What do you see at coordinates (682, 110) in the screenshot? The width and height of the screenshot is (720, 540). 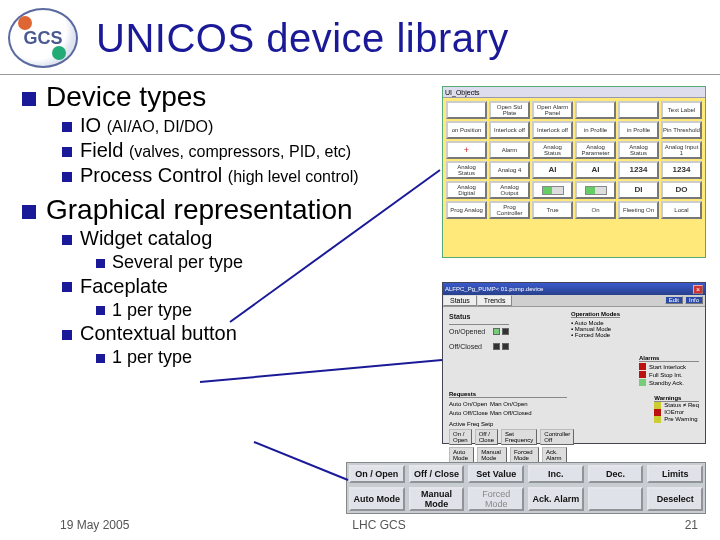 I see `catalog-cell: Text Label` at bounding box center [682, 110].